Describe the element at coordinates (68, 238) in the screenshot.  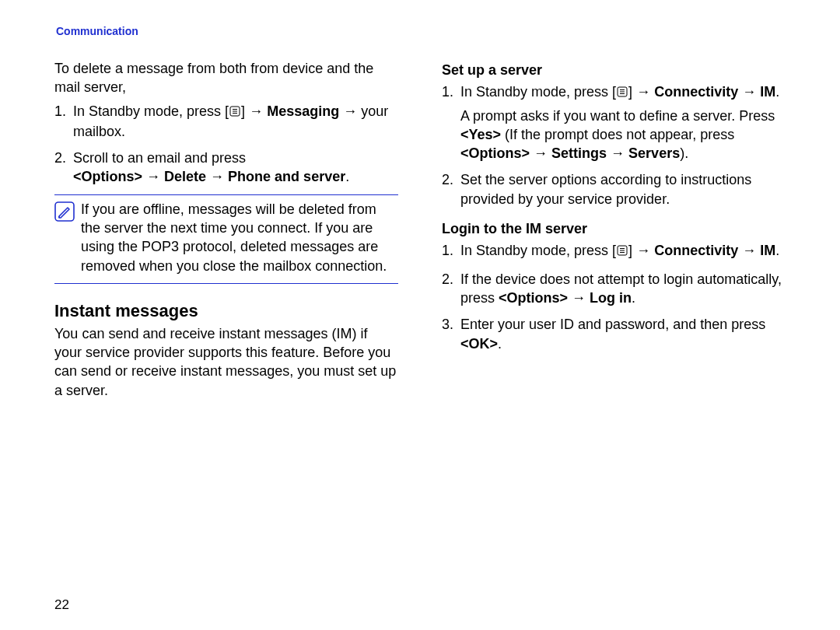
I see `note-icon` at that location.